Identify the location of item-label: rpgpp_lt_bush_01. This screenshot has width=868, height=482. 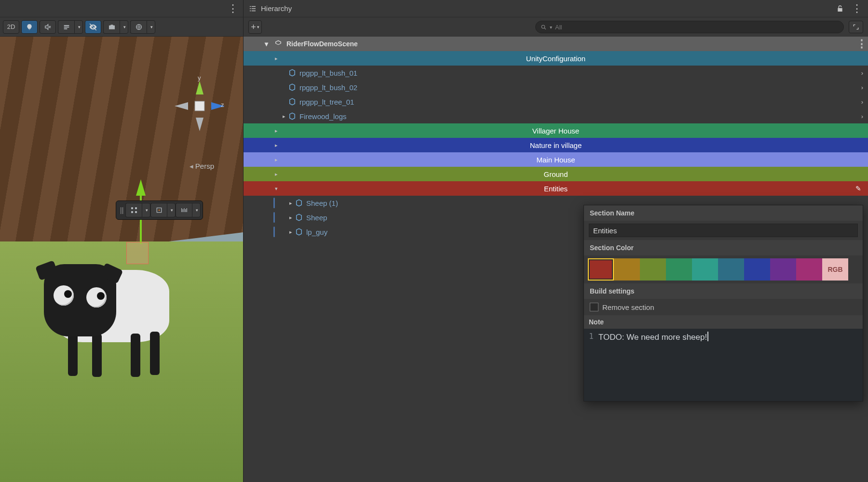
(328, 73).